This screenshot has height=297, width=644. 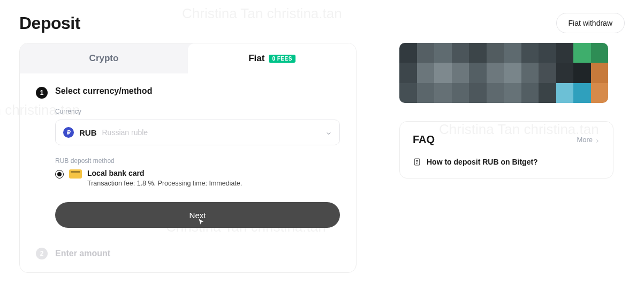 What do you see at coordinates (88, 133) in the screenshot?
I see `currency-code: RUB` at bounding box center [88, 133].